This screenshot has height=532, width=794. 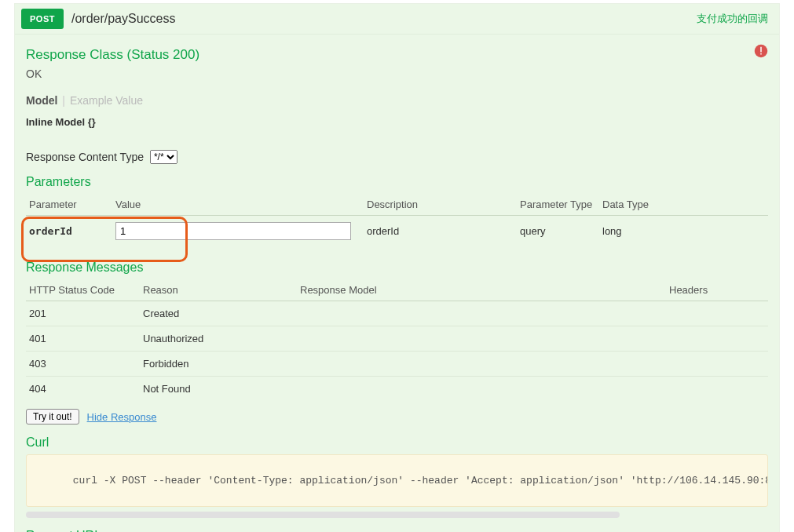 I want to click on tab-model: Model, so click(x=42, y=100).